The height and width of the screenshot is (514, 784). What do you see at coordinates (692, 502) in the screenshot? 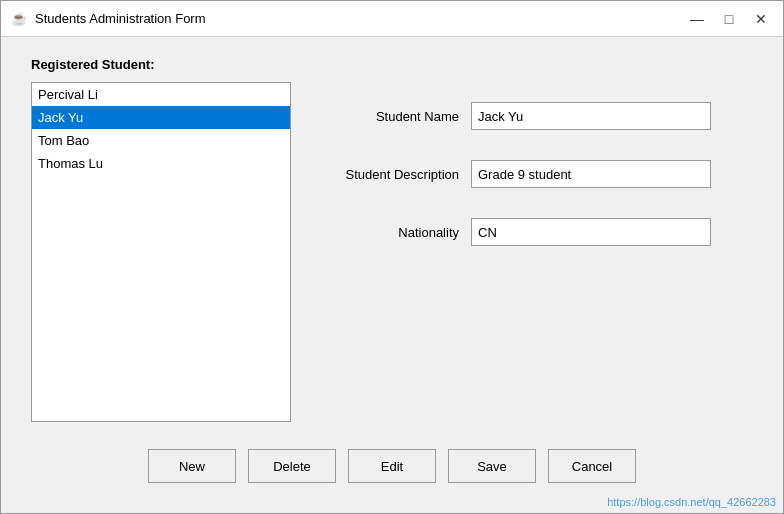
I see `watermark: https://blog.csdn.net/qq_42662283` at bounding box center [692, 502].